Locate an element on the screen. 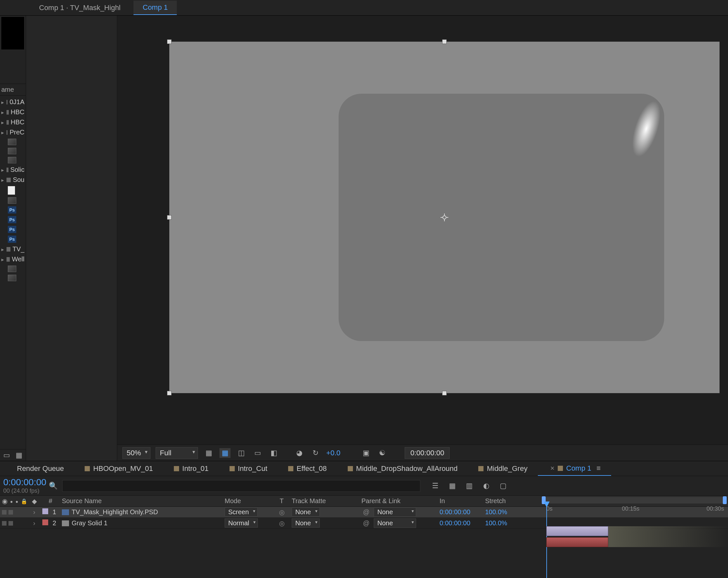 Image resolution: width=728 pixels, height=578 pixels. resolution-dropdown: Full is located at coordinates (177, 453).